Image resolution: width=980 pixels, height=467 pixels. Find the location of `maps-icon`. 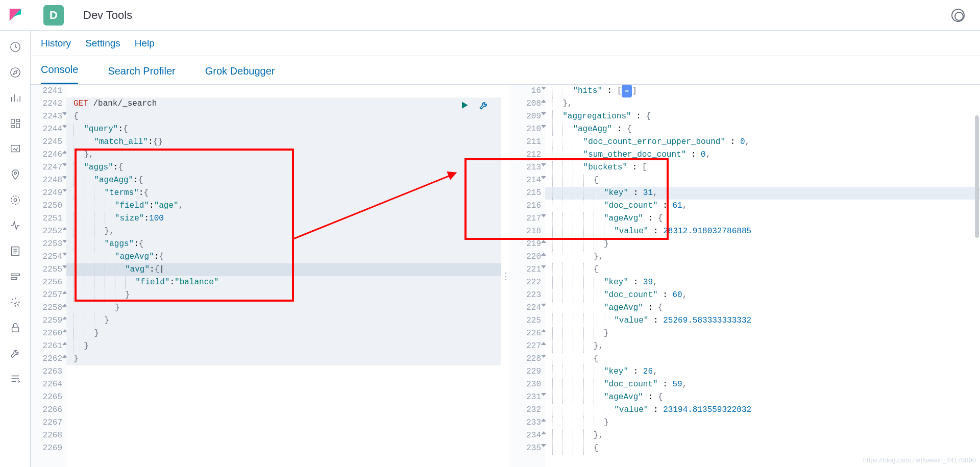

maps-icon is located at coordinates (15, 175).